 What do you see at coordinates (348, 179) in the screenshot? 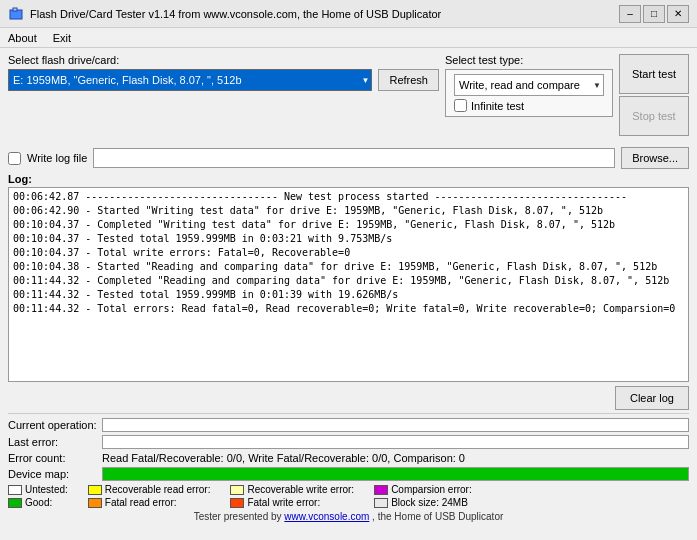
I see `log-label: Log:` at bounding box center [348, 179].